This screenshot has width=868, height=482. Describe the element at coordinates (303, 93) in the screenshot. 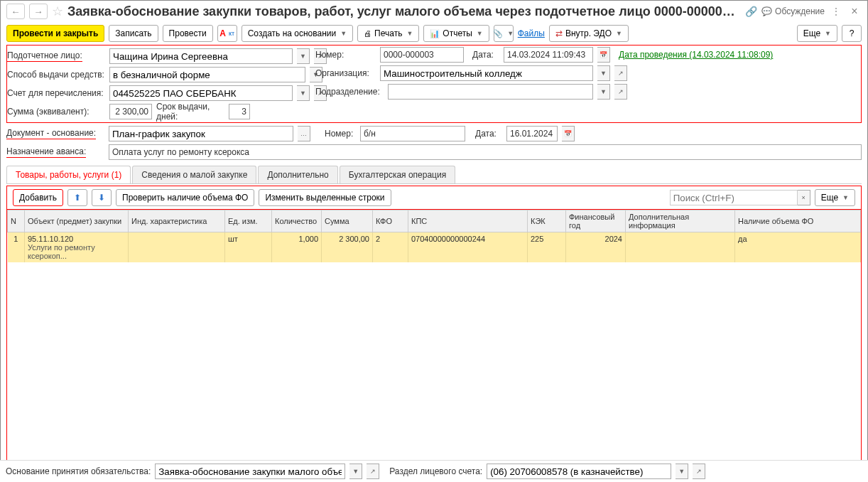

I see `account-select: ▼` at that location.